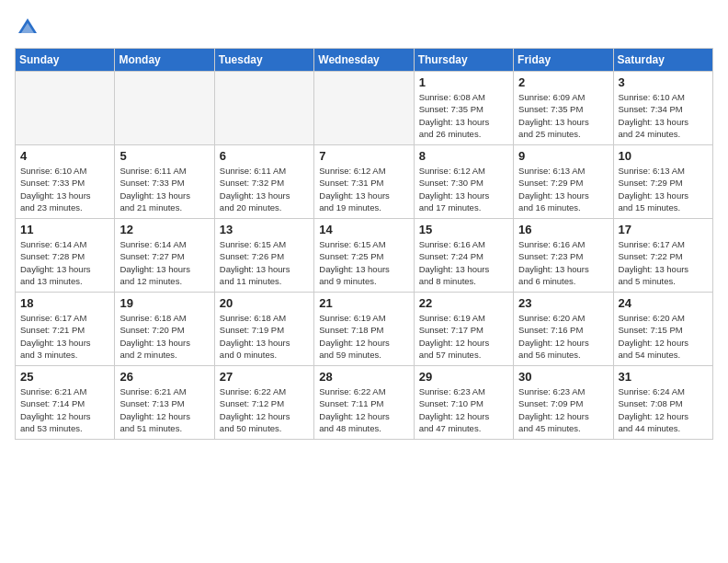  What do you see at coordinates (663, 403) in the screenshot?
I see `calendar-cell: 31Sunrise: 6:24 AM Sunset: 7:08 PM Dayli…` at bounding box center [663, 403].